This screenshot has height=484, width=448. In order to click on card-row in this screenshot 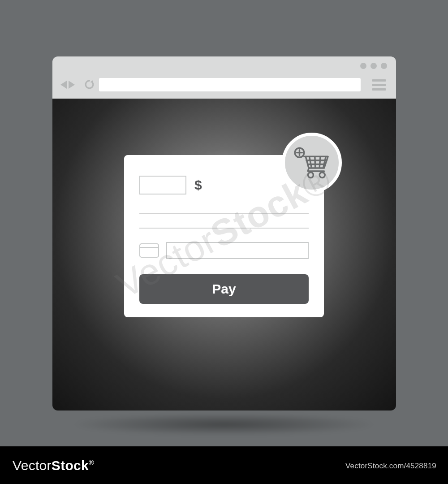, I will do `click(224, 251)`.